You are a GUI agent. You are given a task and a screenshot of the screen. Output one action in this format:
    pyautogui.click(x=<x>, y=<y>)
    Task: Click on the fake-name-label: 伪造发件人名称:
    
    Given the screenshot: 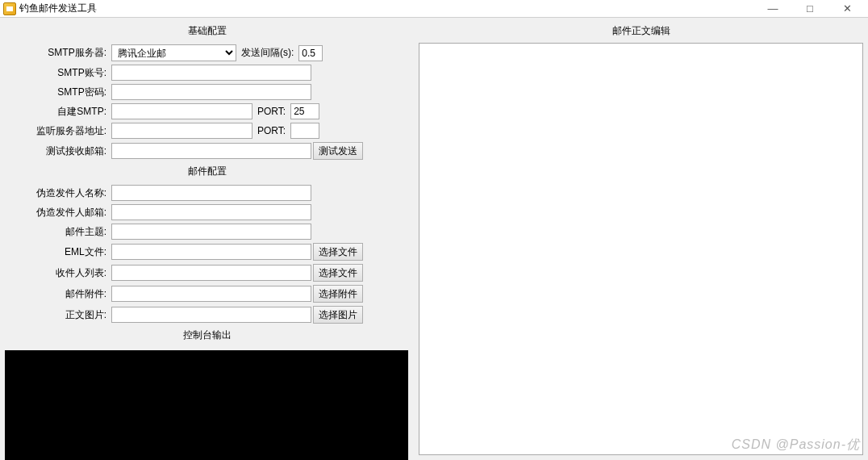 What is the action you would take?
    pyautogui.click(x=57, y=194)
    